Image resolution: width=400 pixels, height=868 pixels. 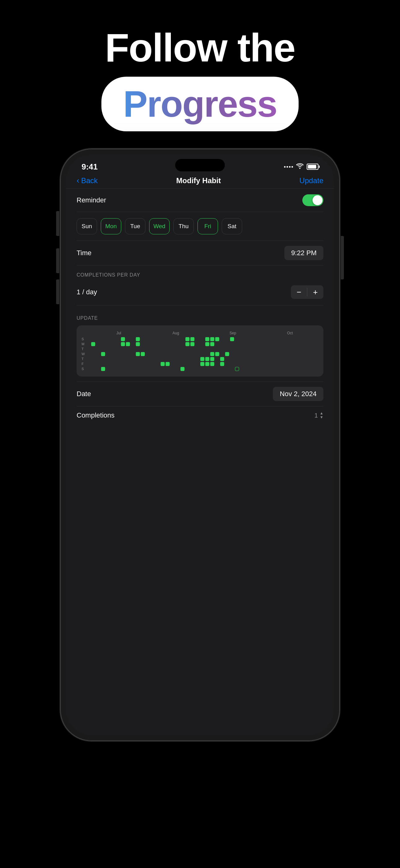 I want to click on reminder-toggle, so click(x=313, y=200).